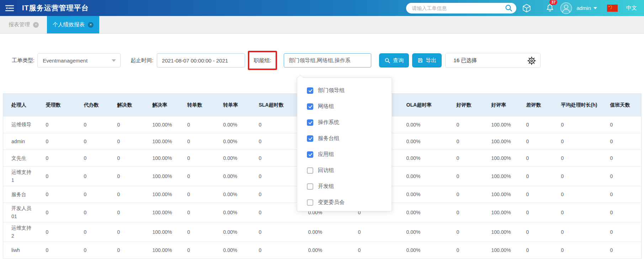 This screenshot has width=644, height=275. I want to click on column-selector: 16 已选择, so click(493, 60).